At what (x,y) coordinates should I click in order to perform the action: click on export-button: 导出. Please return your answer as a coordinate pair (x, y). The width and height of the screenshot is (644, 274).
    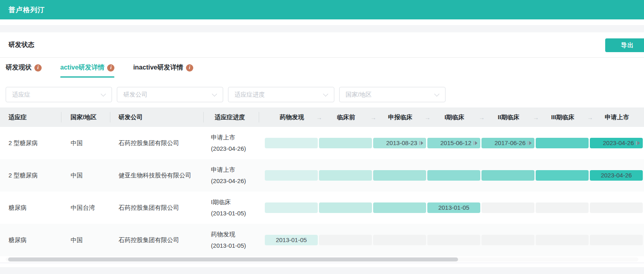
    Looking at the image, I should click on (625, 45).